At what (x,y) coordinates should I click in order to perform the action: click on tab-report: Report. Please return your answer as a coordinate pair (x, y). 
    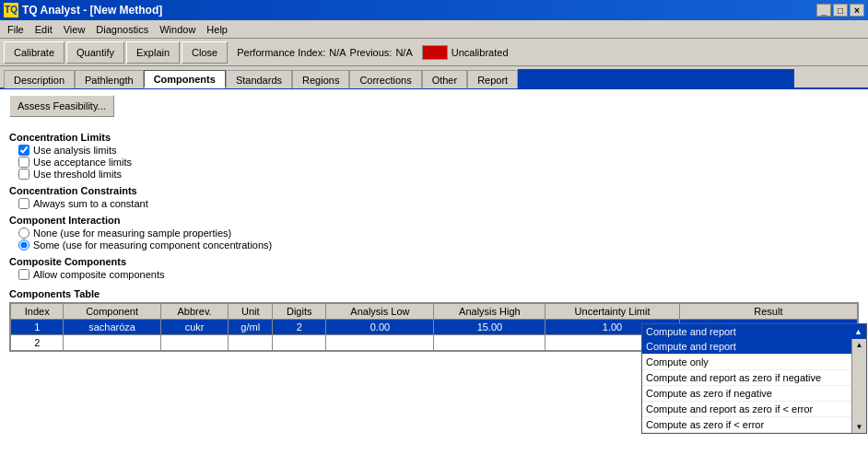
    Looking at the image, I should click on (492, 79).